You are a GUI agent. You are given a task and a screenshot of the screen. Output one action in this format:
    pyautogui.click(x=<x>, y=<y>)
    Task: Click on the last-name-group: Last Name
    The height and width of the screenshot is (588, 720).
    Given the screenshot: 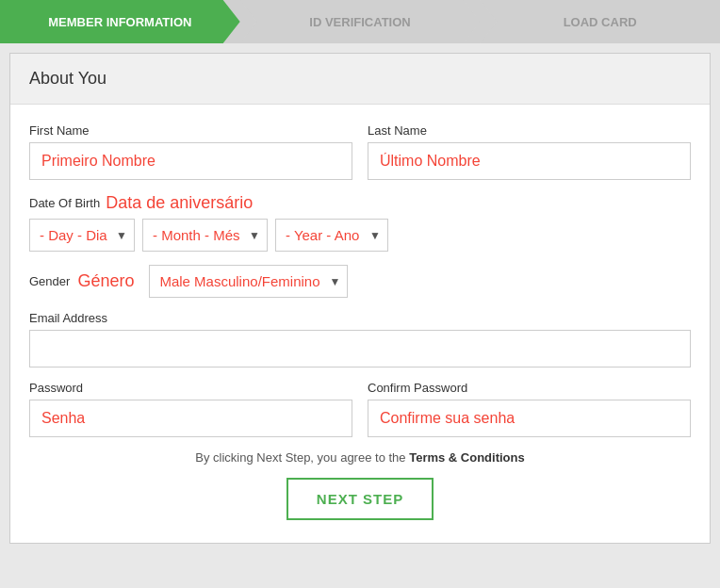 What is the action you would take?
    pyautogui.click(x=530, y=152)
    